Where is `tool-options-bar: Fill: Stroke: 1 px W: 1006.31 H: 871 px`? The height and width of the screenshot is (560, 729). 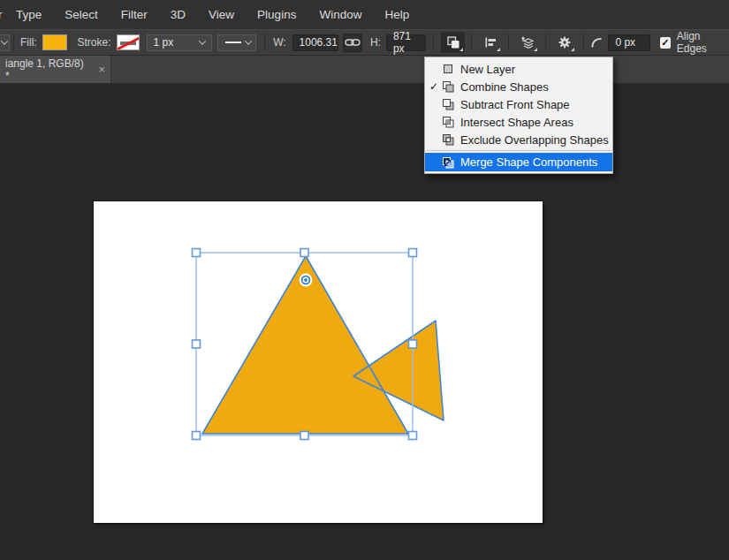
tool-options-bar: Fill: Stroke: 1 px W: 1006.31 H: 871 px is located at coordinates (364, 42).